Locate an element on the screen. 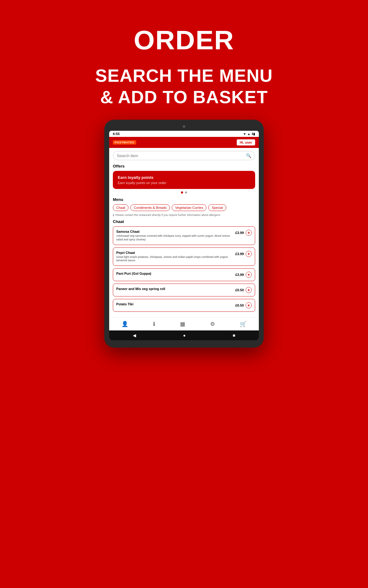 The width and height of the screenshot is (368, 588). menu-item: Potato Tiki £0.50 + is located at coordinates (184, 305).